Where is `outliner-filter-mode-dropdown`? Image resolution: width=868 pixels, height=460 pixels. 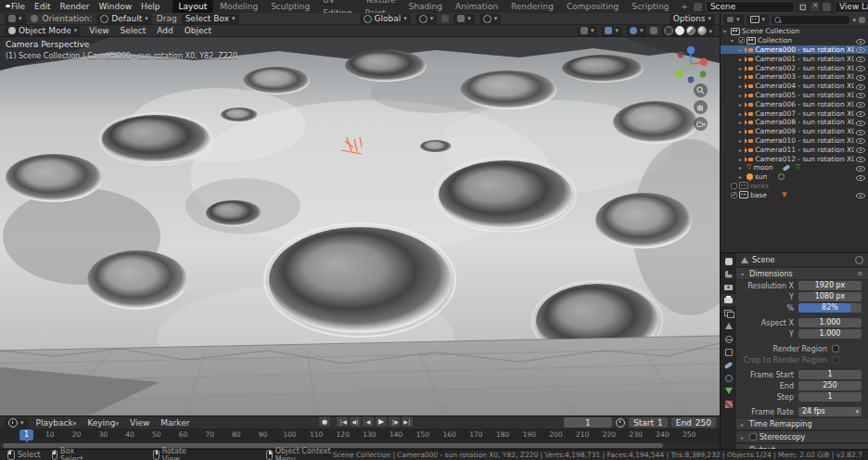
outliner-filter-mode-dropdown is located at coordinates (759, 20).